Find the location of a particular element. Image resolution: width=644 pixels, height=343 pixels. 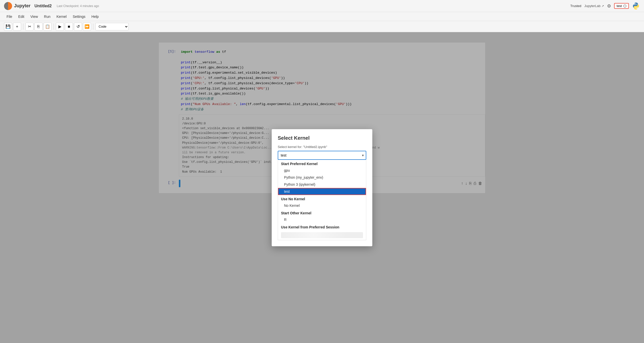

external-link-icon: ↗ is located at coordinates (603, 6).